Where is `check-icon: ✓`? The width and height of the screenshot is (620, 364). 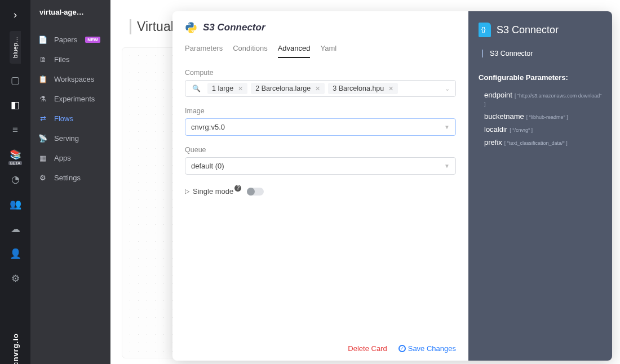
check-icon: ✓ is located at coordinates (402, 348).